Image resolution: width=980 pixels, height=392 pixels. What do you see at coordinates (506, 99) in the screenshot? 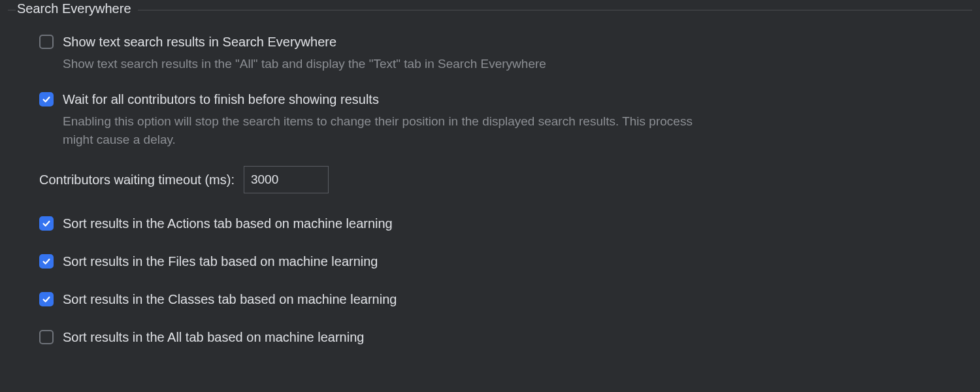
I see `wait-contributors-row: Wait for all contributors to finish befo…` at bounding box center [506, 99].